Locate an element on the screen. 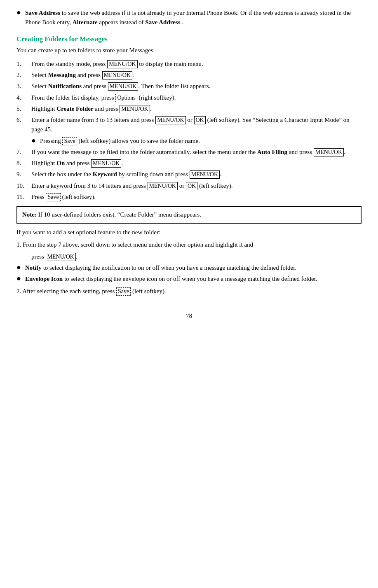 The width and height of the screenshot is (378, 588). bullet-notify: ● Notify to select displaying the notifi… is located at coordinates (189, 268).